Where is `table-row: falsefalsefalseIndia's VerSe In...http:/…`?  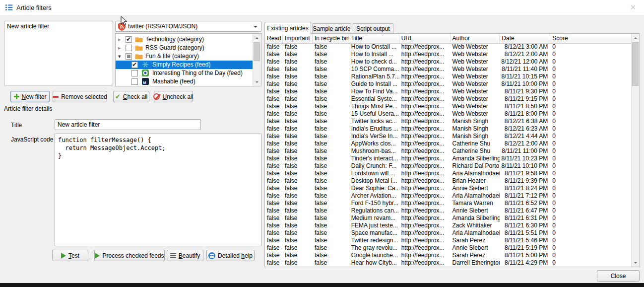 table-row: falsefalsefalseIndia's VerSe In...http:/… is located at coordinates (449, 136).